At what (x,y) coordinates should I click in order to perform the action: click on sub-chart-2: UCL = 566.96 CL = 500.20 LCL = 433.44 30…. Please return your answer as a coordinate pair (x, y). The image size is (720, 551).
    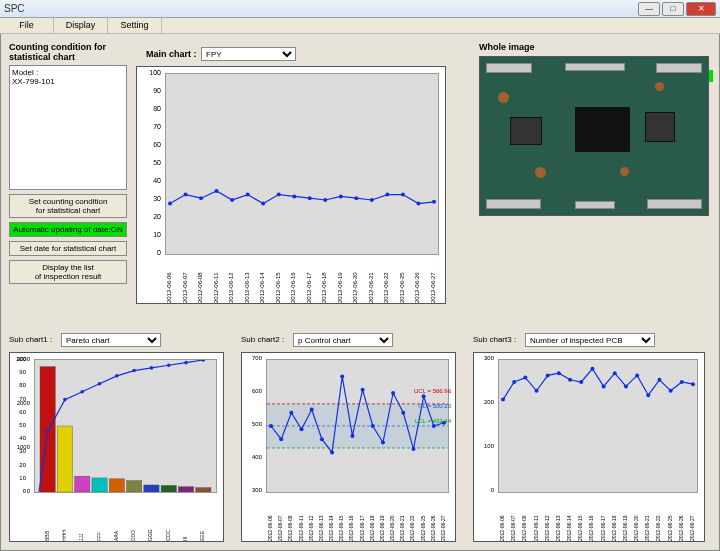
    Looking at the image, I should click on (348, 447).